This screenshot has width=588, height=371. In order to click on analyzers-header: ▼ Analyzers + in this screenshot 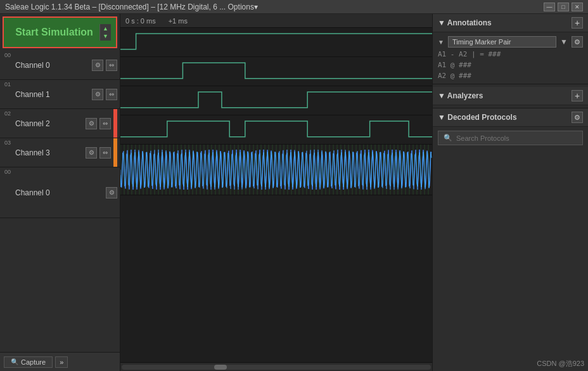, I will do `click(511, 96)`.